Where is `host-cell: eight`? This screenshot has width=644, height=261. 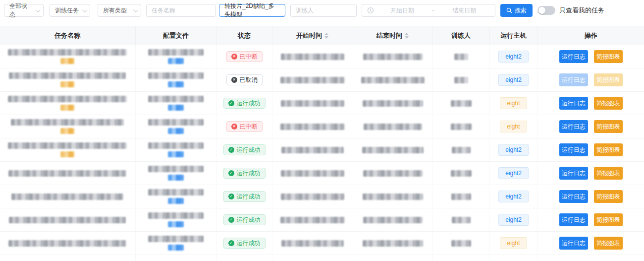 host-cell: eight is located at coordinates (513, 127).